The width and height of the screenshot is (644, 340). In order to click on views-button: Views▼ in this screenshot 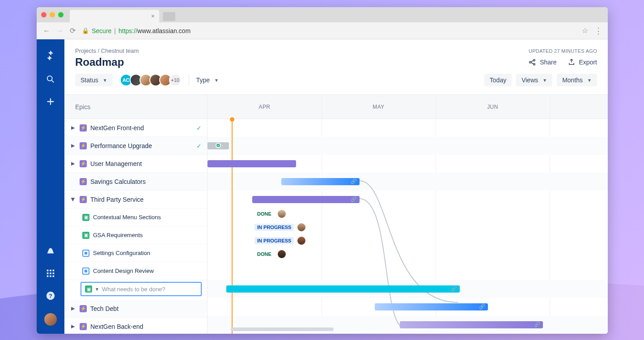, I will do `click(534, 80)`.